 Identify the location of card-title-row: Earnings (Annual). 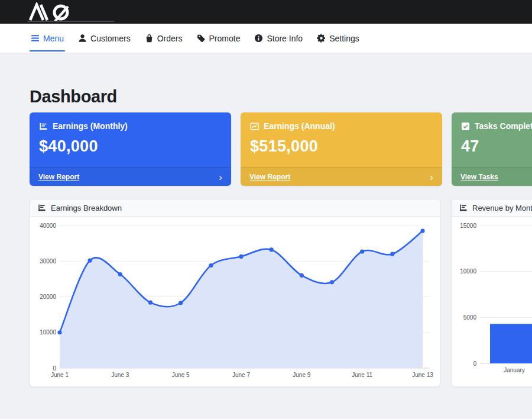
(342, 126).